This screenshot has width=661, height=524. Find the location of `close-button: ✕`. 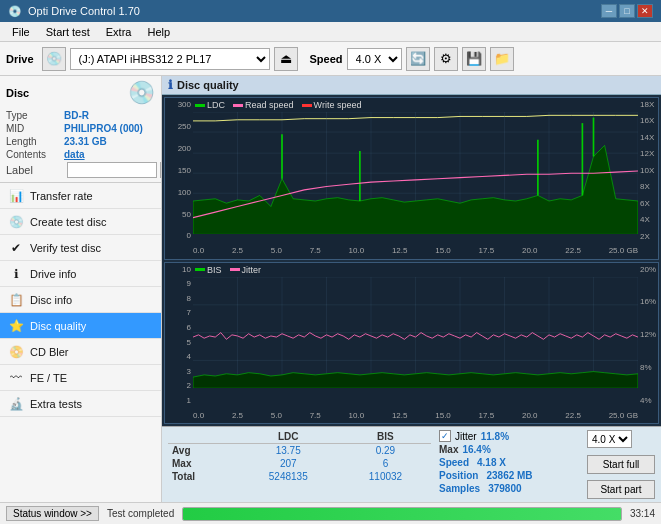

close-button: ✕ is located at coordinates (645, 11).